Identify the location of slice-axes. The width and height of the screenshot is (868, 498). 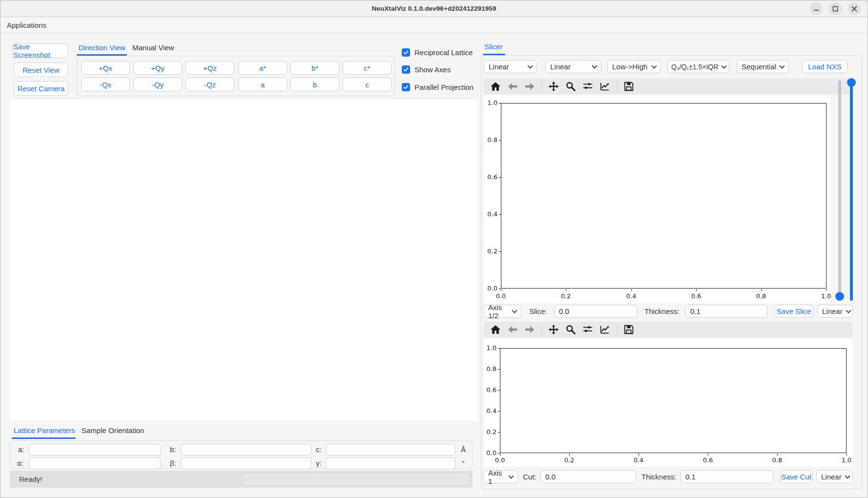
(664, 196).